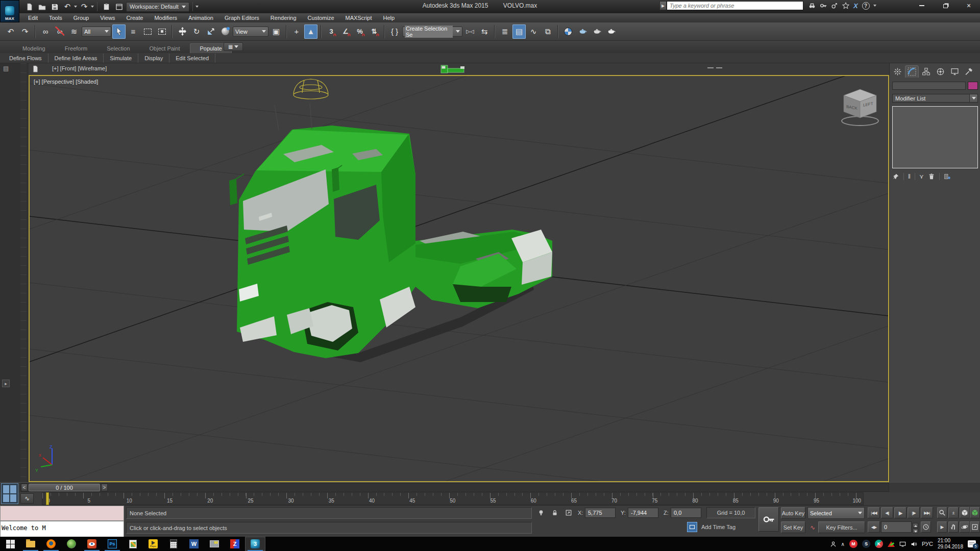 Image resolution: width=980 pixels, height=551 pixels. Describe the element at coordinates (942, 527) in the screenshot. I see `field-of-view-icon: ▶` at that location.